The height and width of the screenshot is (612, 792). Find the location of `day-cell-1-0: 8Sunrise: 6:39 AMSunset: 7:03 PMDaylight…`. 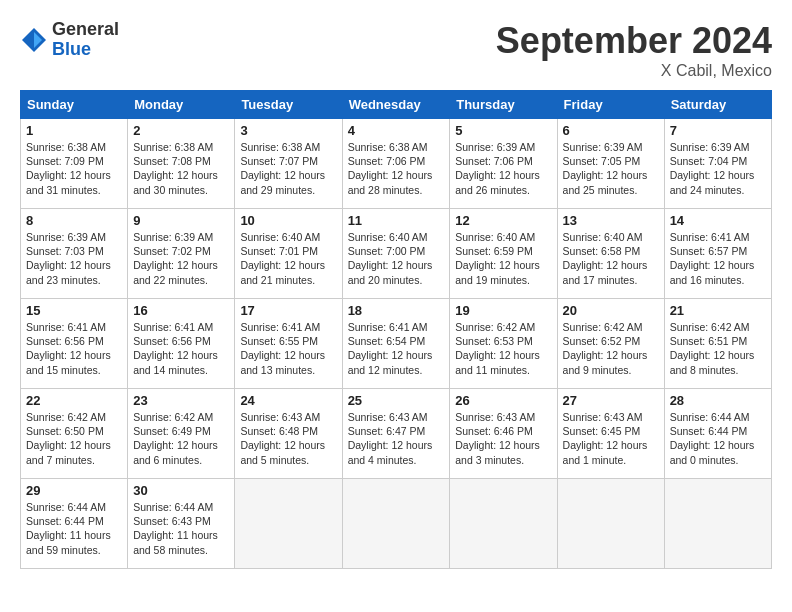

day-cell-1-0: 8Sunrise: 6:39 AMSunset: 7:03 PMDaylight… is located at coordinates (74, 254).